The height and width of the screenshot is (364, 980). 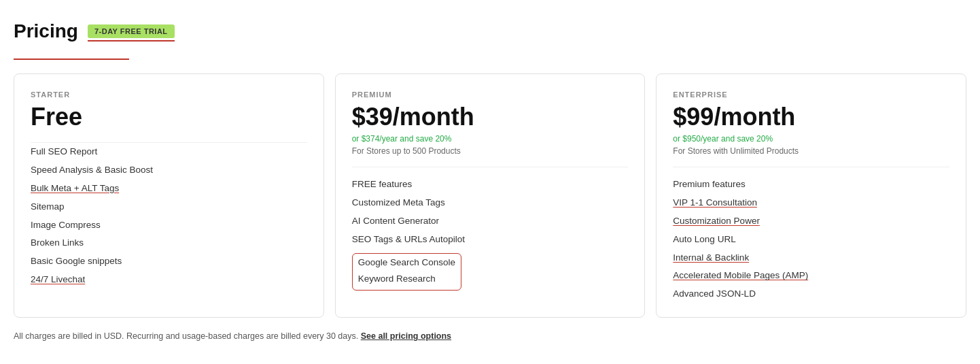 I want to click on list-item-box: Google Search ConsoleKeyword Research, so click(x=491, y=271).